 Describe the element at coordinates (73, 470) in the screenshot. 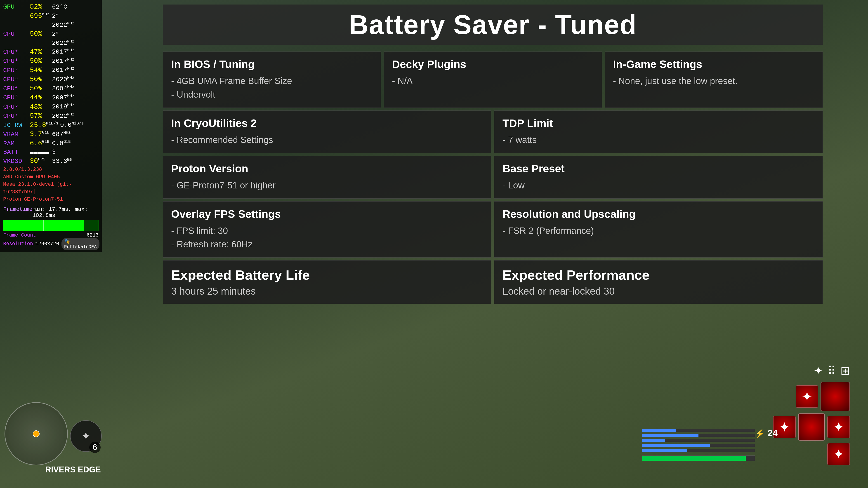

I see `location-label: RIVERS EDGE` at that location.